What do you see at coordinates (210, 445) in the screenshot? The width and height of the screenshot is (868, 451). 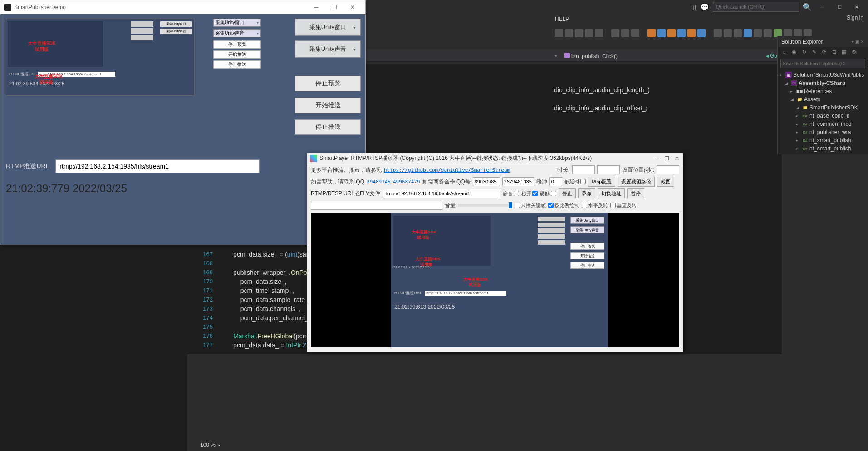 I see `zoom-level: 100 %▾` at bounding box center [210, 445].